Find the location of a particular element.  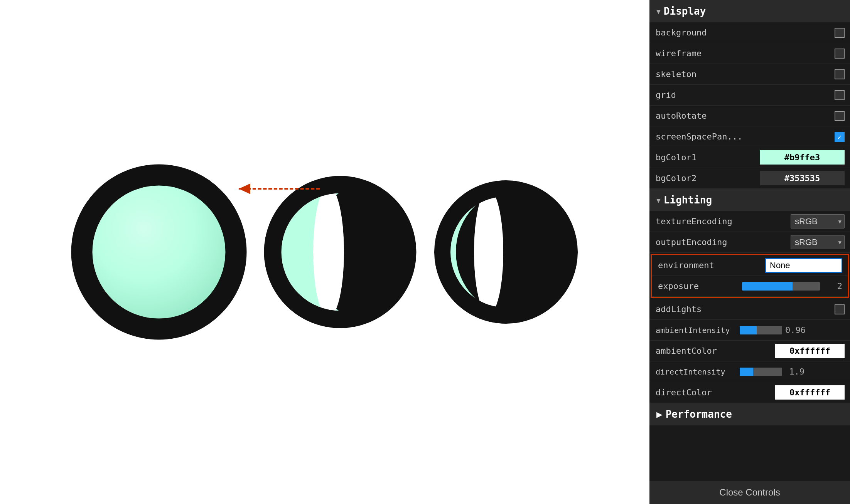

sphere-full is located at coordinates (159, 252).